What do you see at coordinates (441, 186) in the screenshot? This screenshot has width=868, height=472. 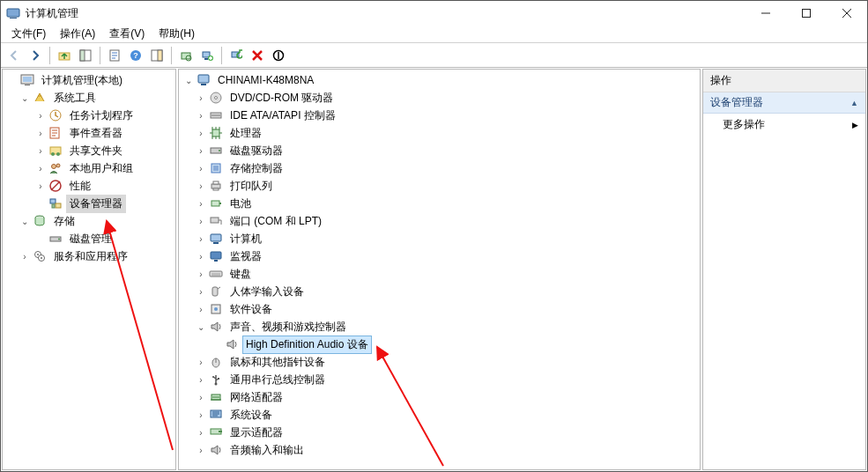 I see `device-category-print_queues: ›打印队列` at bounding box center [441, 186].